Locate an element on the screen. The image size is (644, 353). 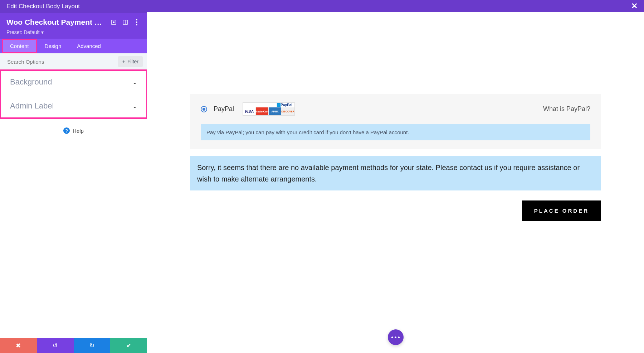
paypal-cards-image: 🅿PayPal VISA MasterCard AMEX DISCOVER is located at coordinates (269, 109).